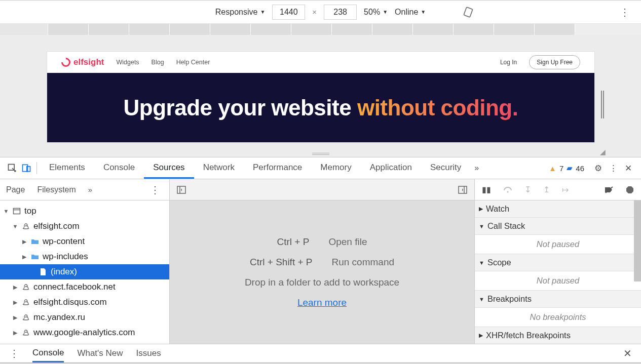  What do you see at coordinates (240, 12) in the screenshot?
I see `device-mode-dropdown: Responsive▼` at bounding box center [240, 12].